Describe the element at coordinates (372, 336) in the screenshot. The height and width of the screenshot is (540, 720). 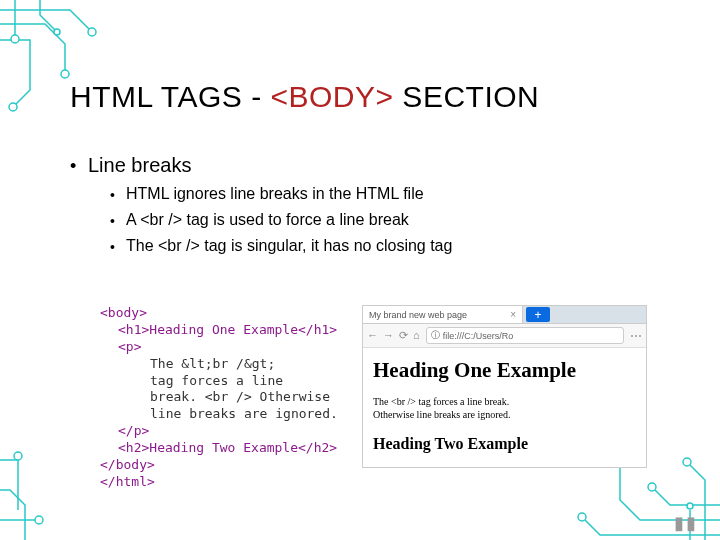
I see `back-icon: ←` at that location.